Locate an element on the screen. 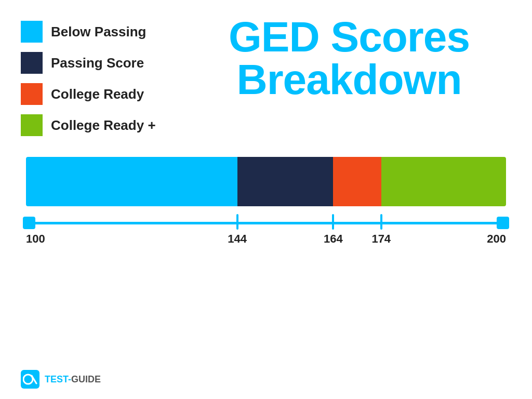 The width and height of the screenshot is (532, 399). scale-endpoint-right is located at coordinates (503, 223).